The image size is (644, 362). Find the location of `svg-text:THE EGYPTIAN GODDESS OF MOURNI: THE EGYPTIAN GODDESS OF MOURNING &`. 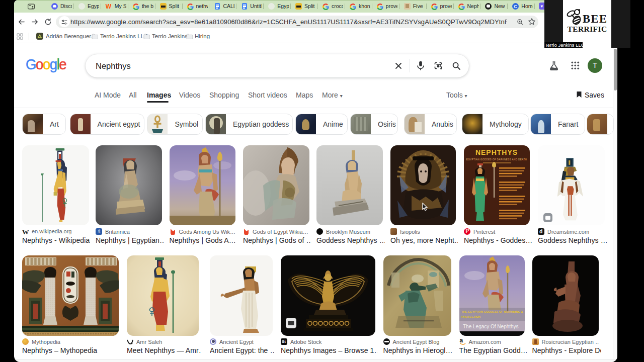

svg-text:THE EGYPTIAN GODDESS OF MOURNI: THE EGYPTIAN GODDESS OF MOURNING & is located at coordinates (492, 312).